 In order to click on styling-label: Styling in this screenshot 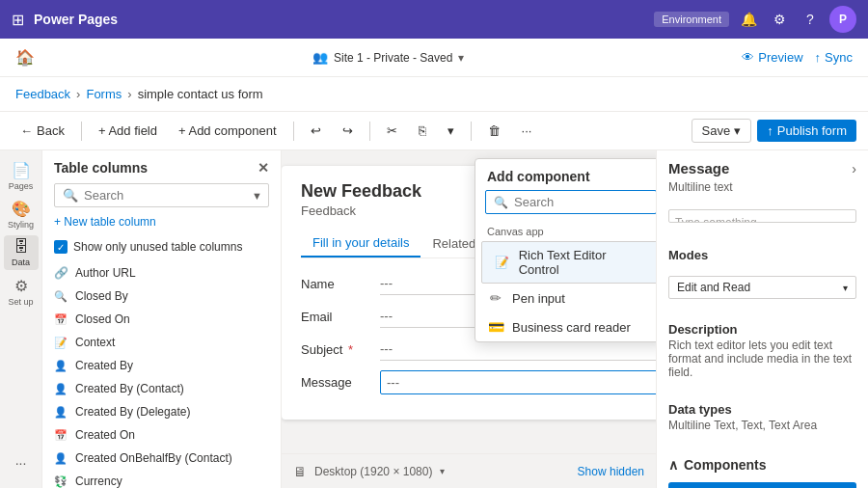, I will do `click(21, 225)`.